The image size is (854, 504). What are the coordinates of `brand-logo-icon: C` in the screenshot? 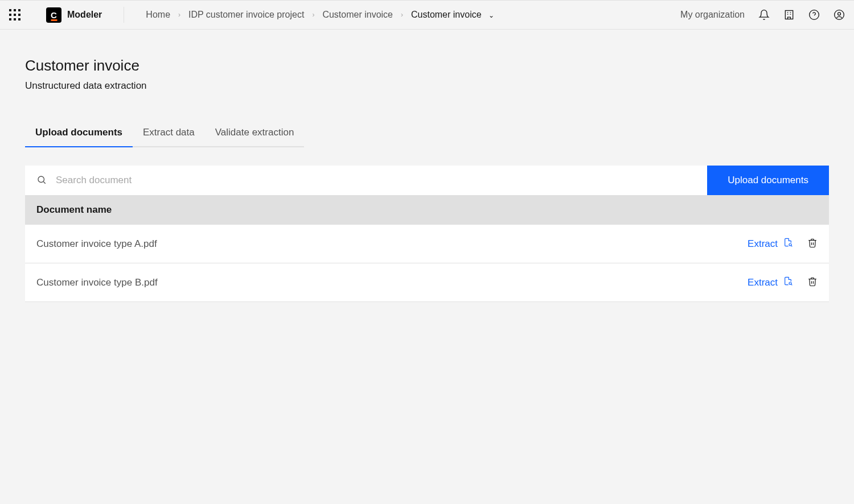 It's located at (54, 15).